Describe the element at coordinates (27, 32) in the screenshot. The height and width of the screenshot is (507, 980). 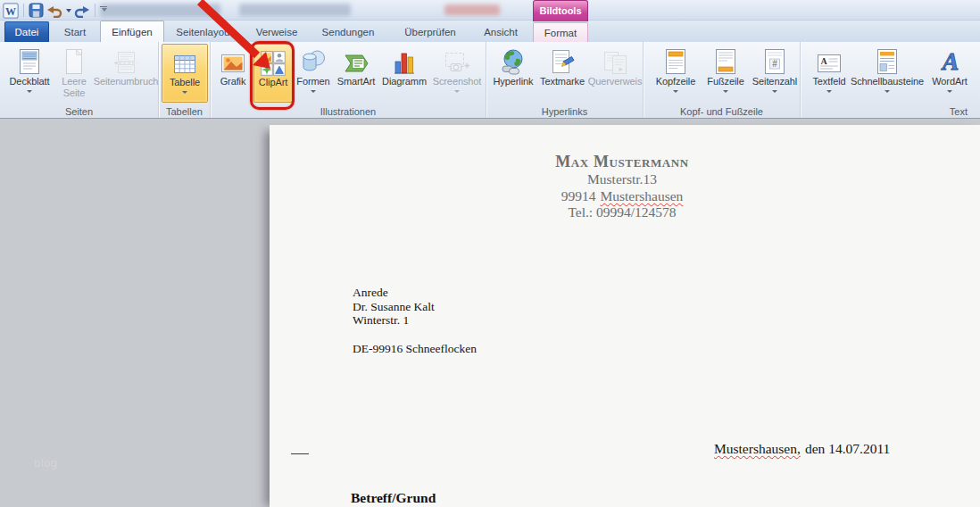
I see `tab-datei: Datei` at that location.